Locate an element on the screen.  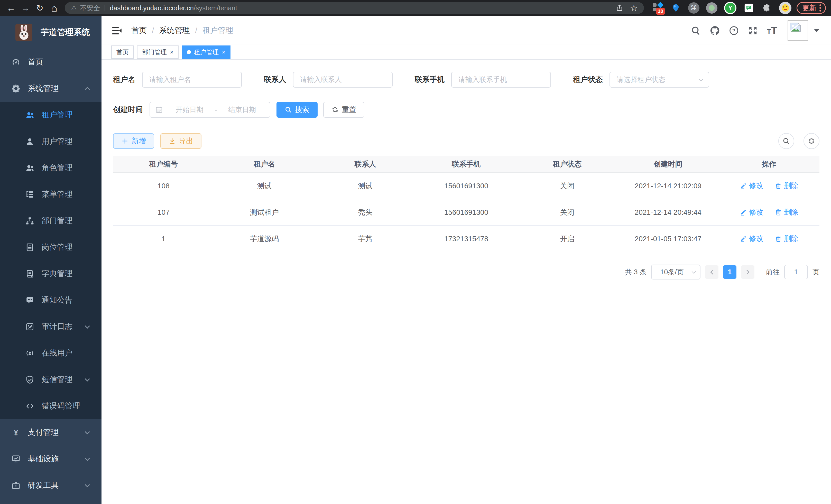
sidebar-menu-item: ¥ 支付管理 is located at coordinates (51, 433).